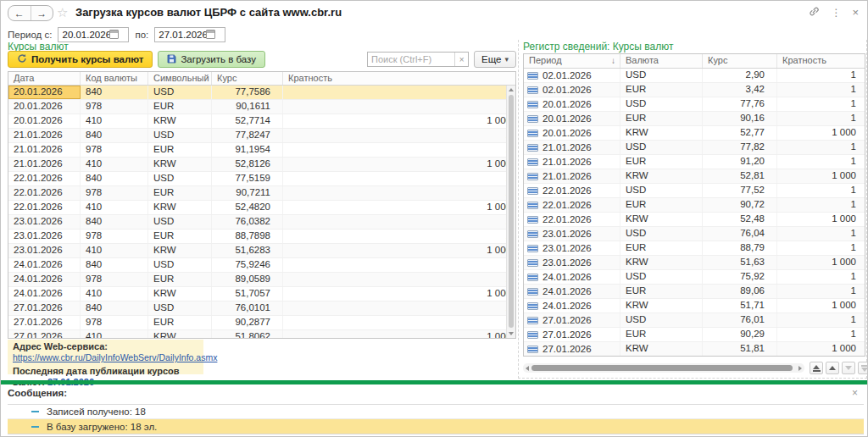 The width and height of the screenshot is (868, 437). What do you see at coordinates (694, 105) in the screenshot?
I see `register-table-row: 20.01.2026USD77,761` at bounding box center [694, 105].